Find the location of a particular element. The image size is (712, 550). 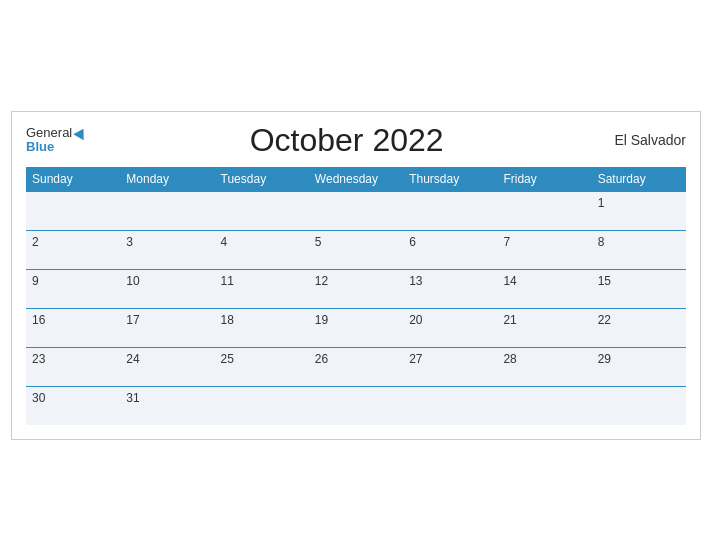

calendar-day-cell: 11 is located at coordinates (262, 288).